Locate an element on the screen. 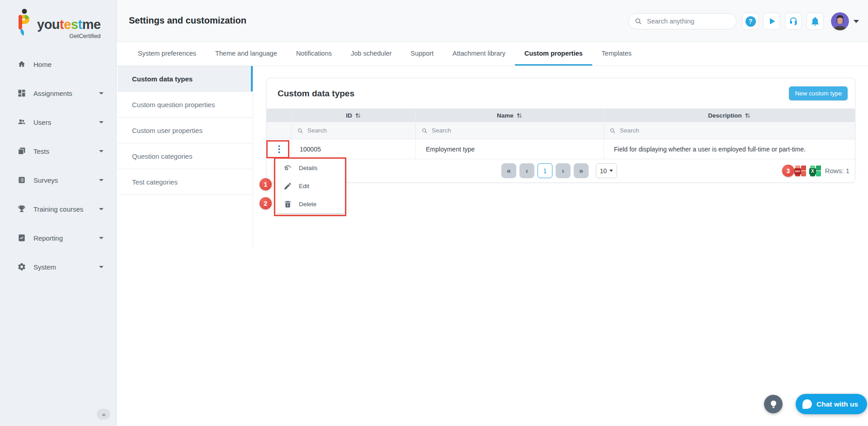 The height and width of the screenshot is (426, 868). menu-item-delete: Delete is located at coordinates (310, 204).